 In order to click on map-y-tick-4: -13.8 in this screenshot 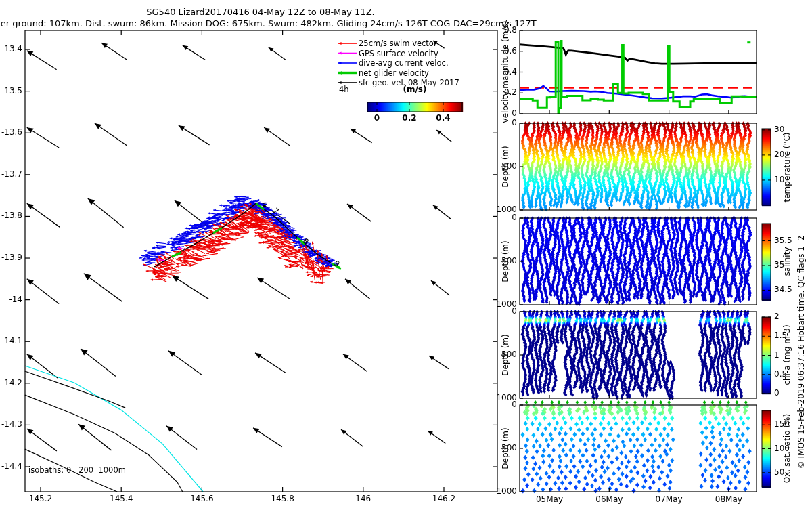, I will do `click(12, 215)`.